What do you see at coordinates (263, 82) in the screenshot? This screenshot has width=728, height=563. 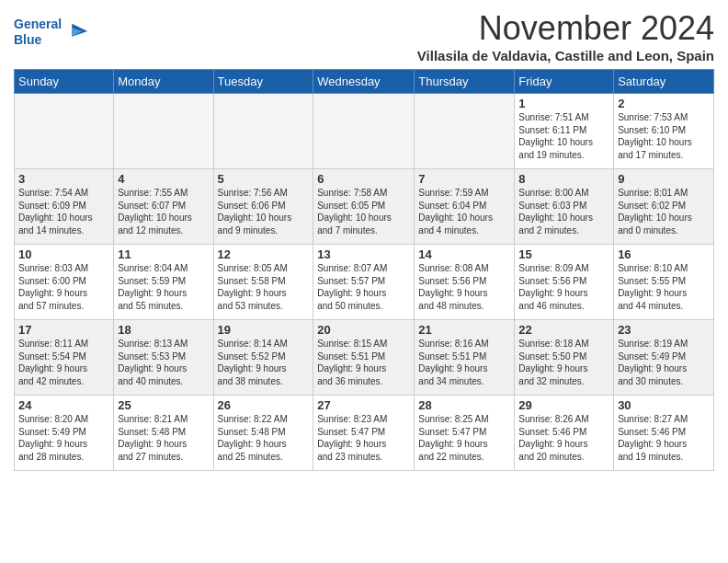 I see `weekday-header-tuesday: Tuesday` at bounding box center [263, 82].